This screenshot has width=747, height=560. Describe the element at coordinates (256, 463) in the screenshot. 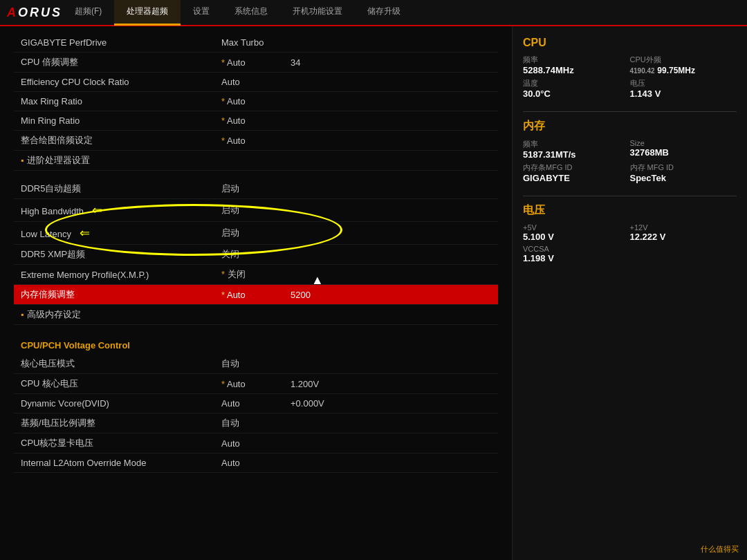

I see `list-item: Internal L2Atom Override Mode Auto` at that location.